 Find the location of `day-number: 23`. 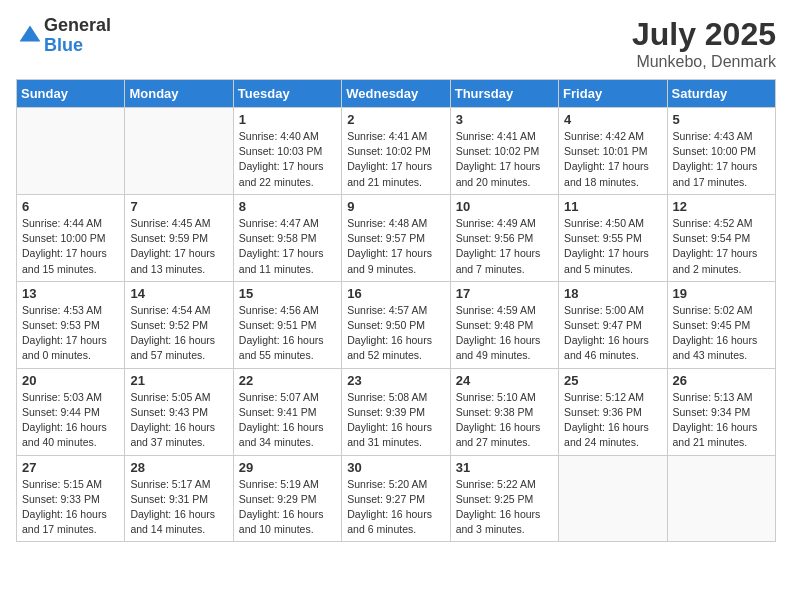

day-number: 23 is located at coordinates (396, 380).